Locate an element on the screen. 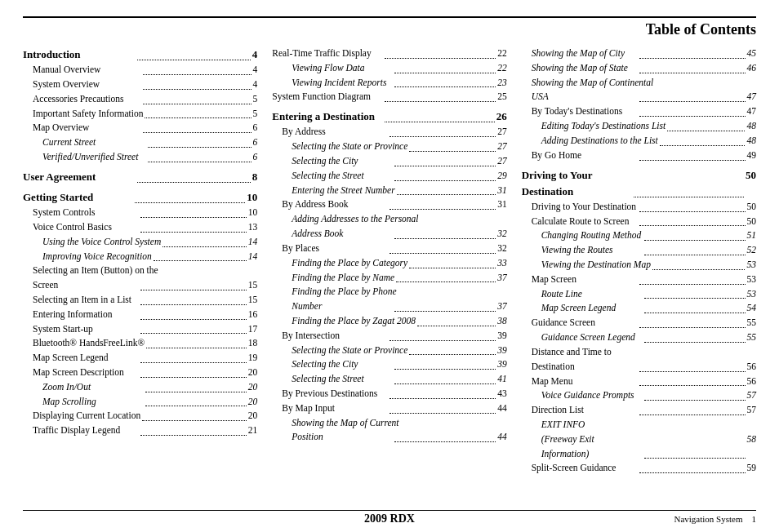  toc-entry-page: 50 is located at coordinates (752, 222).